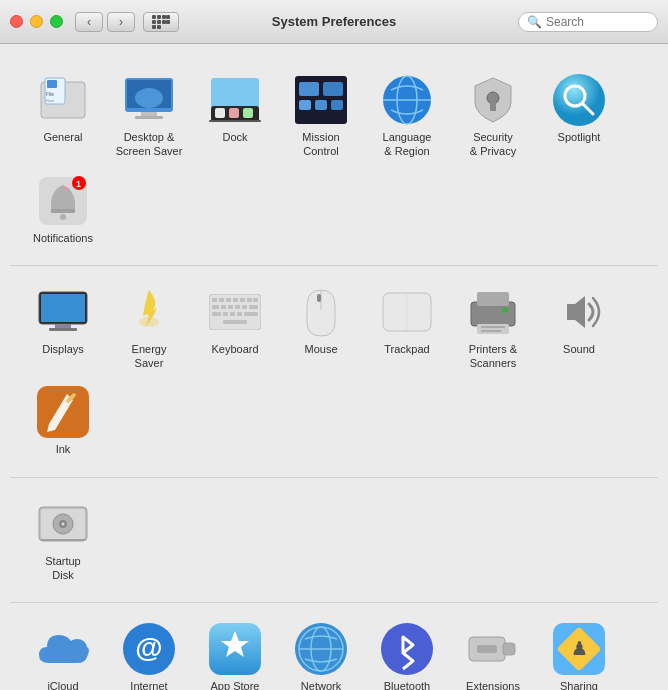 The height and width of the screenshot is (690, 668). I want to click on sound-label: Sound, so click(579, 349).